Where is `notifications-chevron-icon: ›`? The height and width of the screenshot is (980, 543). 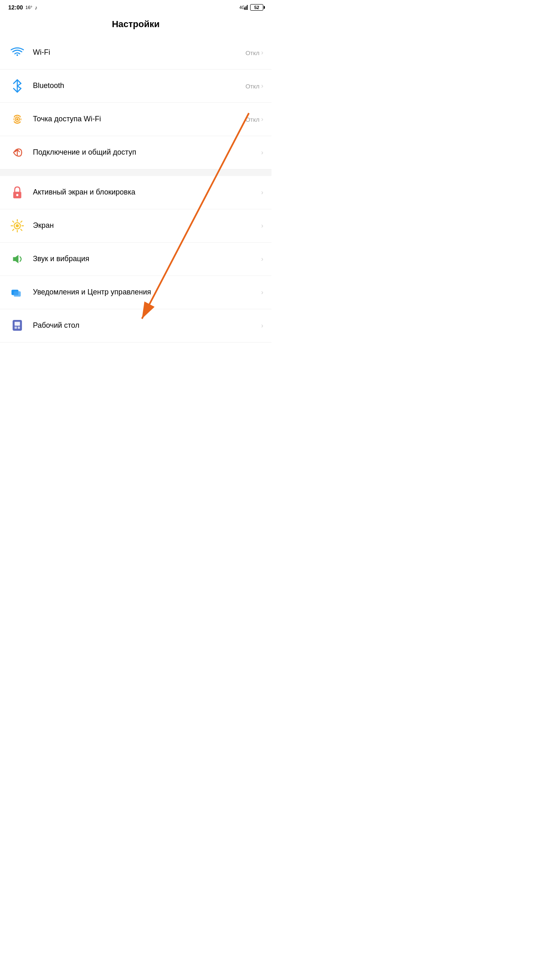
notifications-chevron-icon: › is located at coordinates (262, 292).